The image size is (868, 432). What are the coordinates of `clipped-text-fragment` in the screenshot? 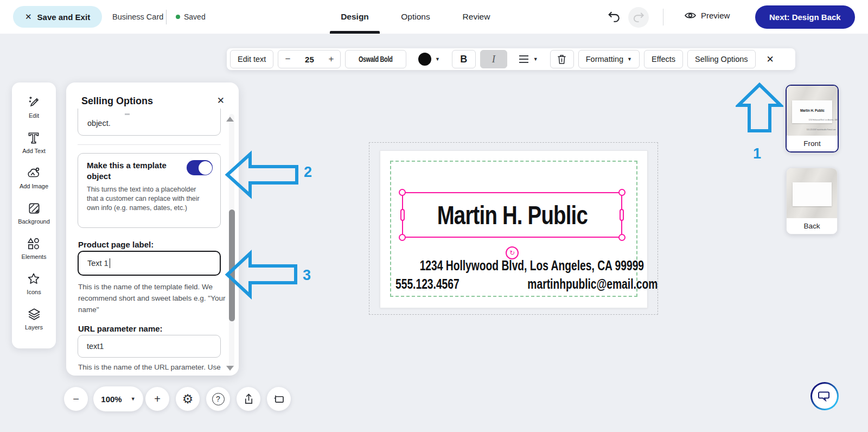 It's located at (127, 114).